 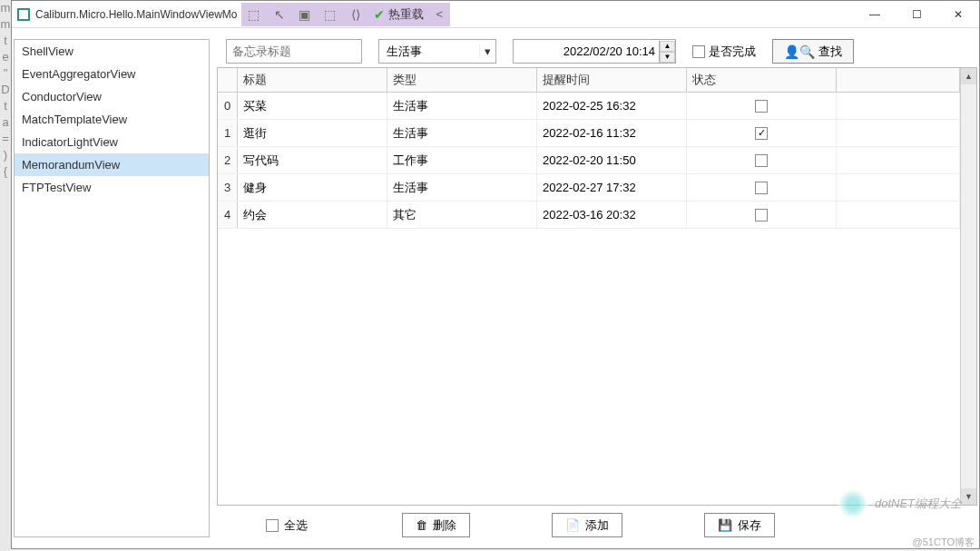 What do you see at coordinates (969, 76) in the screenshot?
I see `scroll-up-icon: ▲` at bounding box center [969, 76].